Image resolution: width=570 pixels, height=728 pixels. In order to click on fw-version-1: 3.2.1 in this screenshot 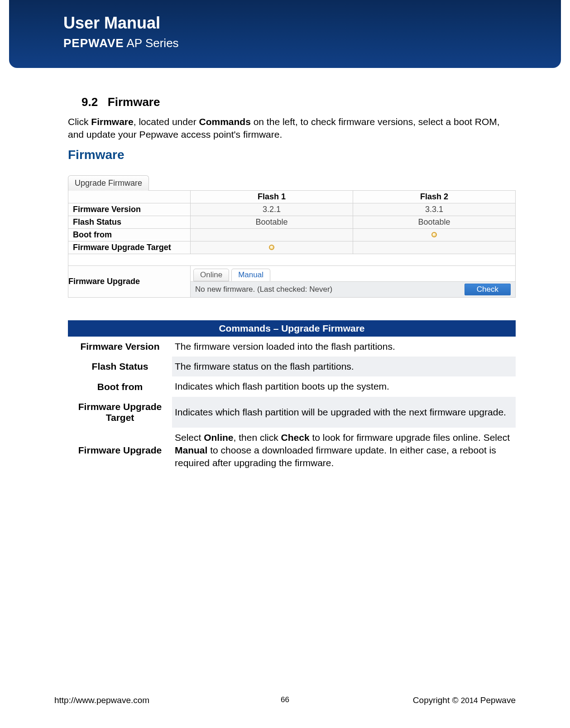, I will do `click(272, 209)`.